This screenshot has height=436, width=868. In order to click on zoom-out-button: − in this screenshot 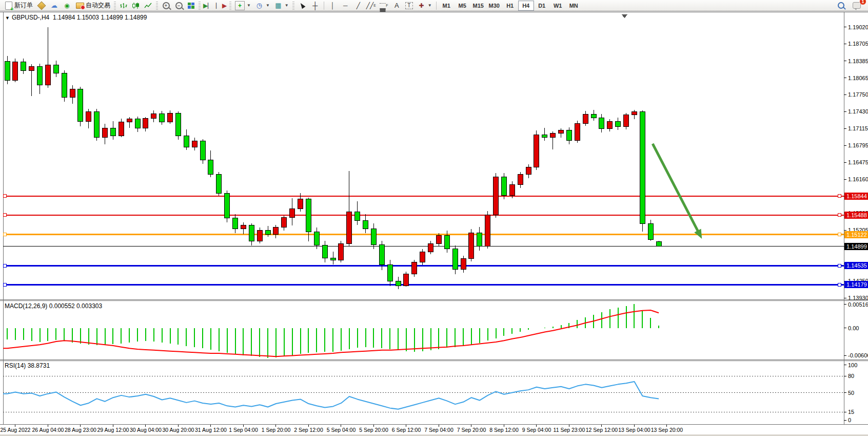, I will do `click(179, 6)`.